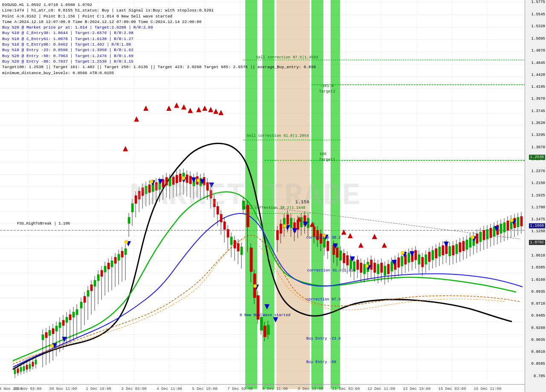  I want to click on price-1395: 1.4195, so click(538, 87).